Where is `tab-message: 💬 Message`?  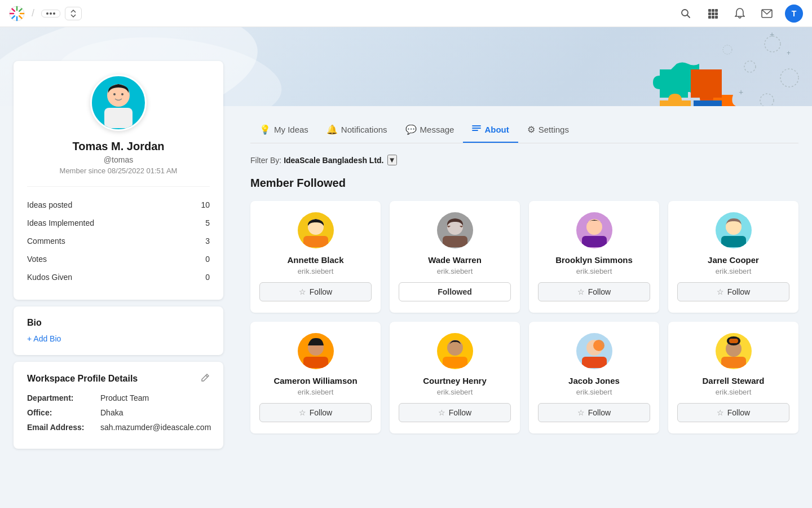
tab-message: 💬 Message is located at coordinates (430, 130).